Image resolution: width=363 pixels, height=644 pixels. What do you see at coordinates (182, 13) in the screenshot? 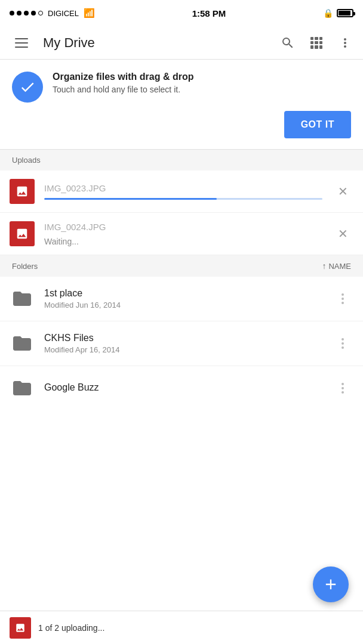
I see `status-bar: DIGICEL 📶 1:58 PM 🔒` at bounding box center [182, 13].